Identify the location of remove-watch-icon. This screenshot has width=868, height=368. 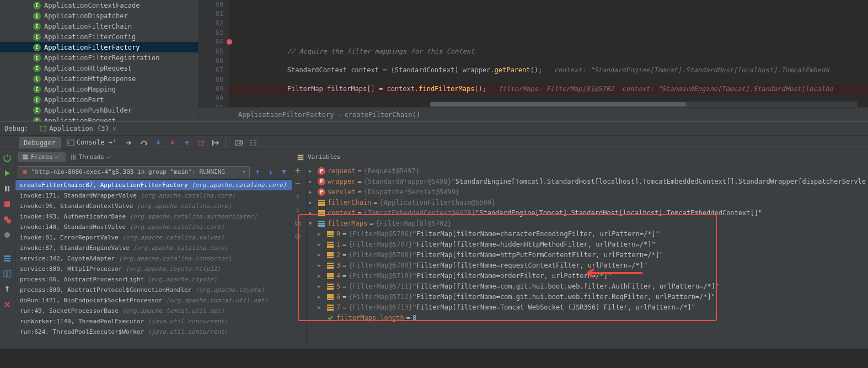
(299, 185).